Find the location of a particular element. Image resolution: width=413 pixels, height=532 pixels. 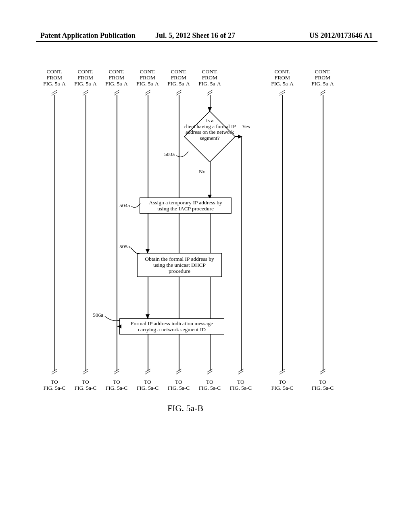

ref-505a: 505a is located at coordinates (125, 247).